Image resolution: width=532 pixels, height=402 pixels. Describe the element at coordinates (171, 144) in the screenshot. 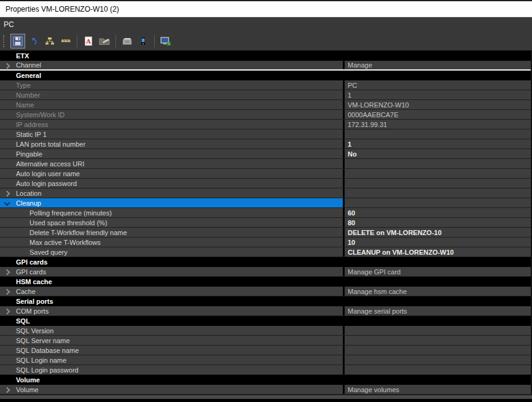

I see `property-label-cell: LAN ports total number` at that location.